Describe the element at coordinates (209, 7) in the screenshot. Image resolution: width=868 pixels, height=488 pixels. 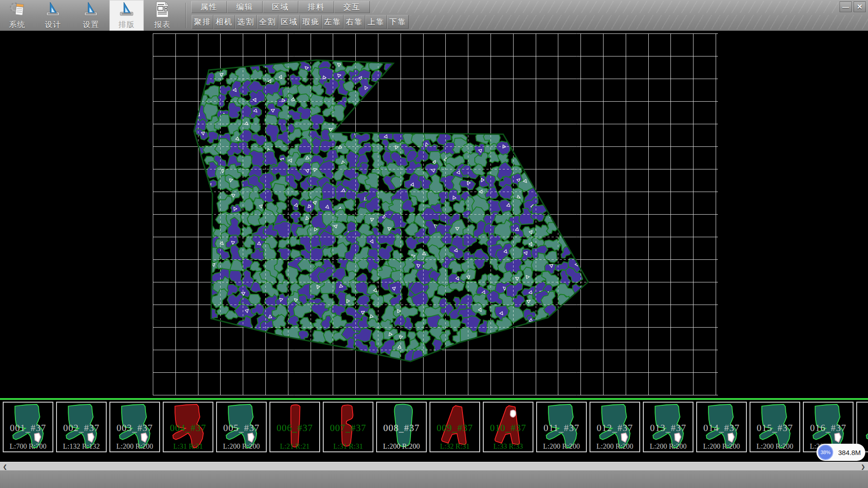
I see `menu-button-row1-0-label: 属性` at that location.